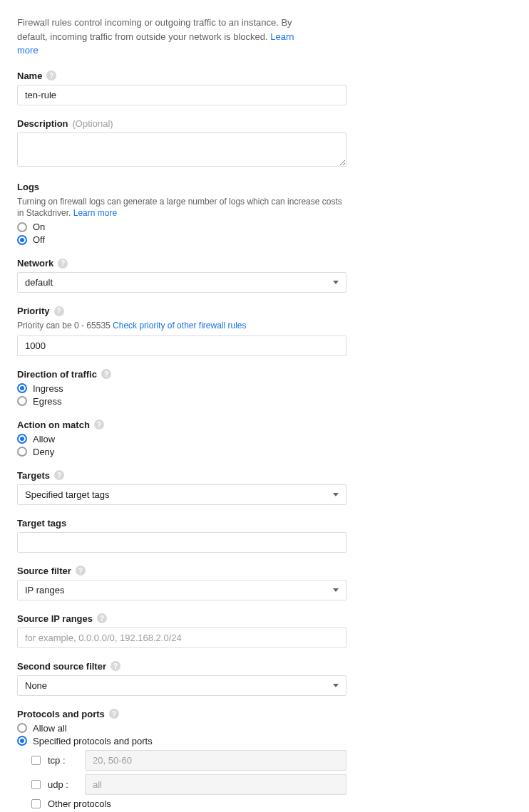 The height and width of the screenshot is (812, 529). What do you see at coordinates (22, 728) in the screenshot?
I see `protocols-allowall-radio` at bounding box center [22, 728].